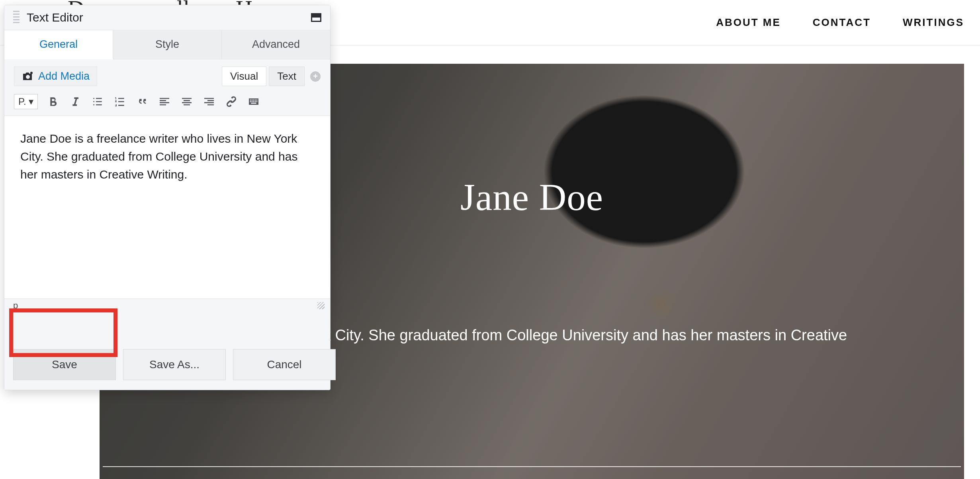 The height and width of the screenshot is (479, 980). What do you see at coordinates (174, 365) in the screenshot?
I see `save-as-button: Save As...` at bounding box center [174, 365].